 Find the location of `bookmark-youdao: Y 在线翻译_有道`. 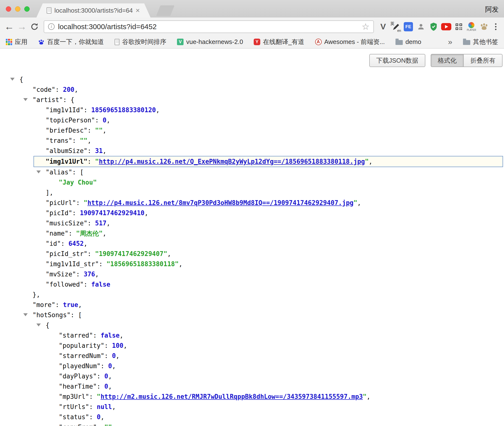

bookmark-youdao: Y 在线翻译_有道 is located at coordinates (279, 42).